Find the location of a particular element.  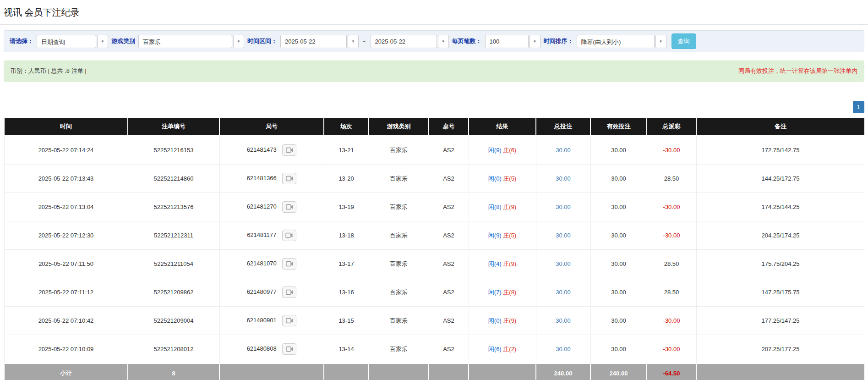

header-game: 游戏类别 is located at coordinates (399, 127).